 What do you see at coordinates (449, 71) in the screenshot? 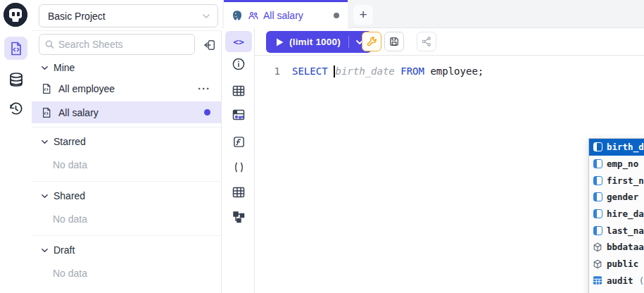
I see `code-line-1: 1SELECT birth_date FROM employee;` at bounding box center [449, 71].